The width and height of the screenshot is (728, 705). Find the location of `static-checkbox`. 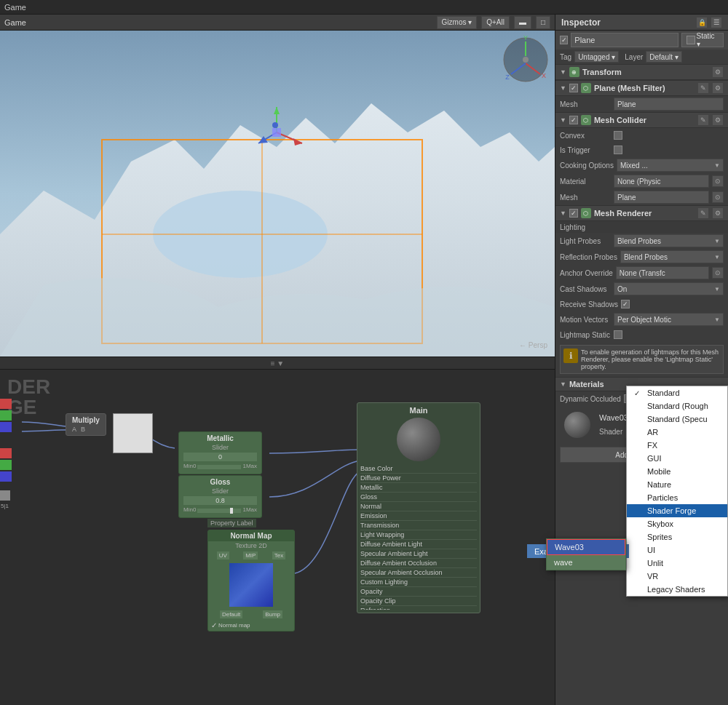

static-checkbox is located at coordinates (690, 40).